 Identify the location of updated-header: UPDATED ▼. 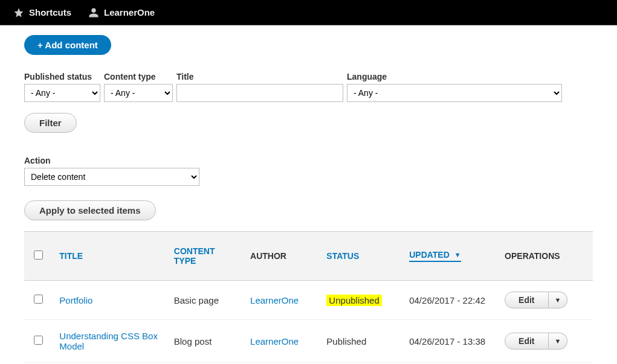
(435, 256).